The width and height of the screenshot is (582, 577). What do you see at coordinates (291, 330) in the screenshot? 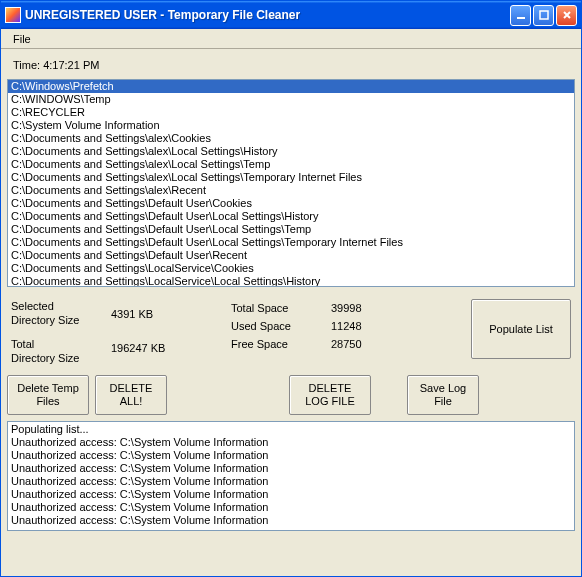
I see `stats-panel: Selected Directory Size Total Directory …` at bounding box center [291, 330].